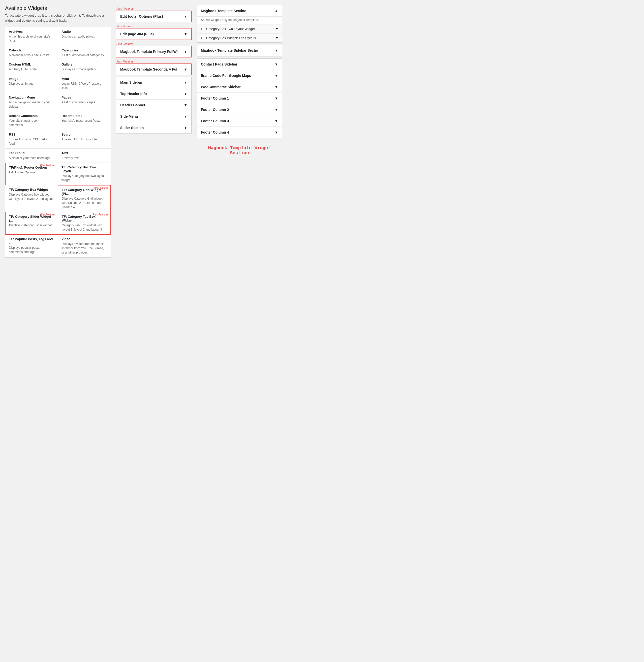 This screenshot has width=644, height=662. I want to click on page-description: To activate a widget drag it to a sideba…, so click(58, 18).